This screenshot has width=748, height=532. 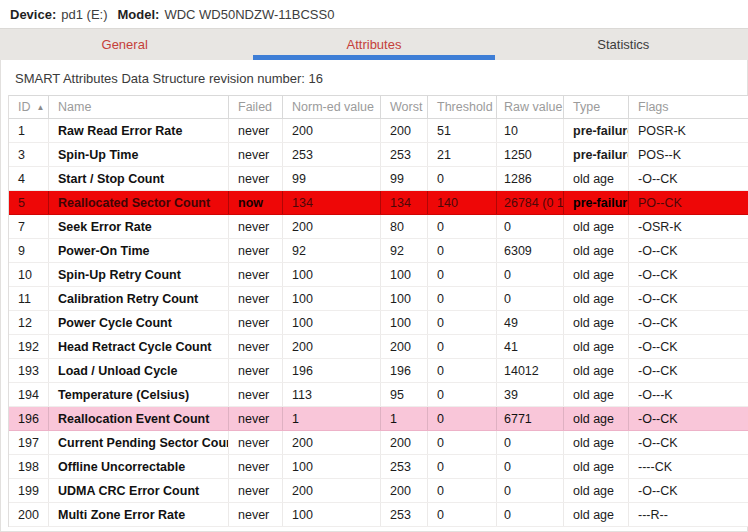 I want to click on cell-id: 11, so click(x=29, y=298).